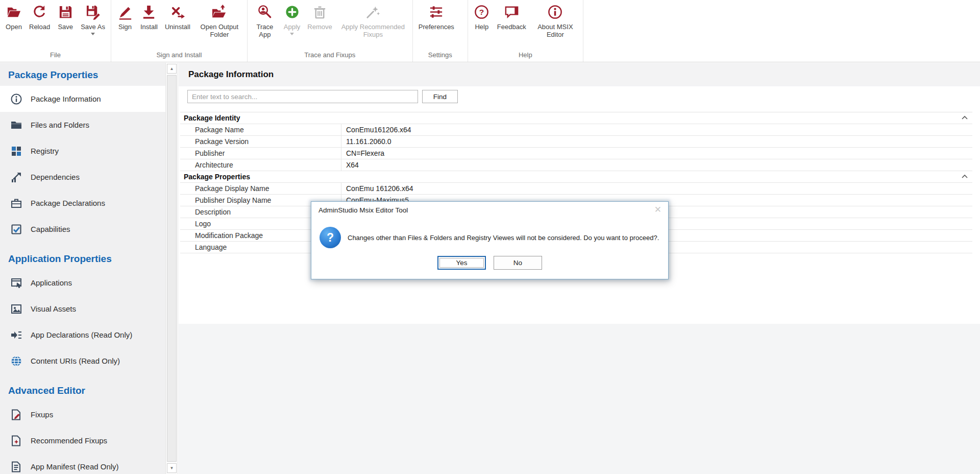 This screenshot has width=980, height=474. Describe the element at coordinates (56, 31) in the screenshot. I see `ribbon-group-file: Open Reload Save Save As File` at that location.